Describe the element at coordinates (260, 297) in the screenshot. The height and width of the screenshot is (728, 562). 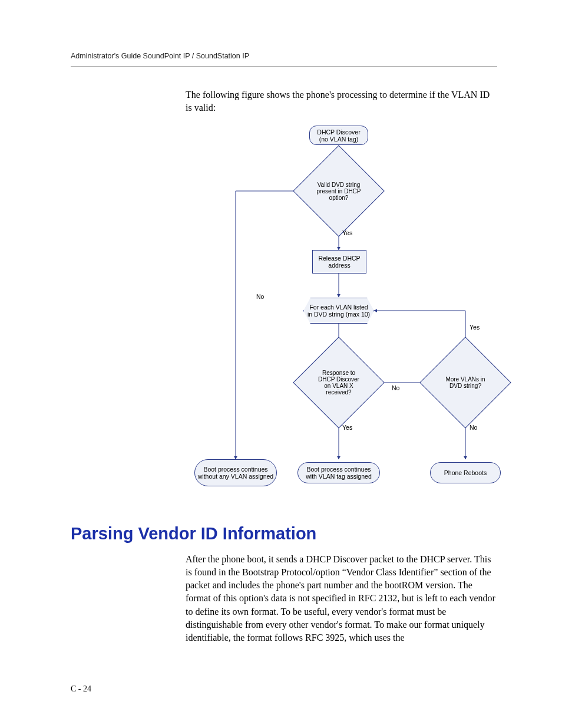
I see `label-no-1: No` at that location.